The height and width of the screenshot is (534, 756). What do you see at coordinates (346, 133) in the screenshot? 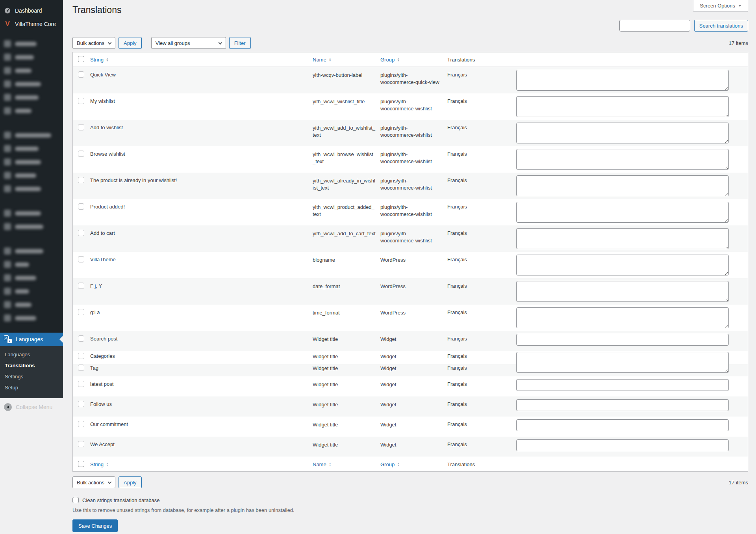
I see `cell-name: yith_wcwl_add_to_wishlist_text` at bounding box center [346, 133].